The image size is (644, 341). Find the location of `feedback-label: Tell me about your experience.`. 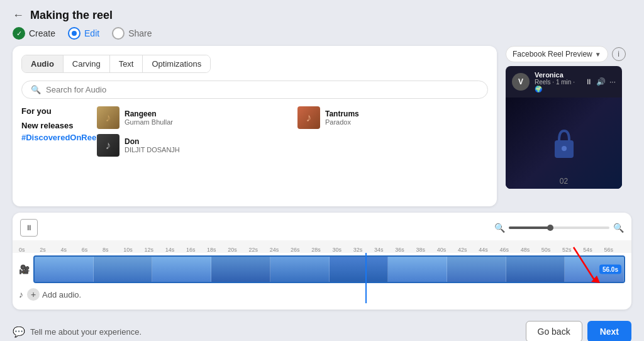

feedback-label: Tell me about your experience. is located at coordinates (86, 332).